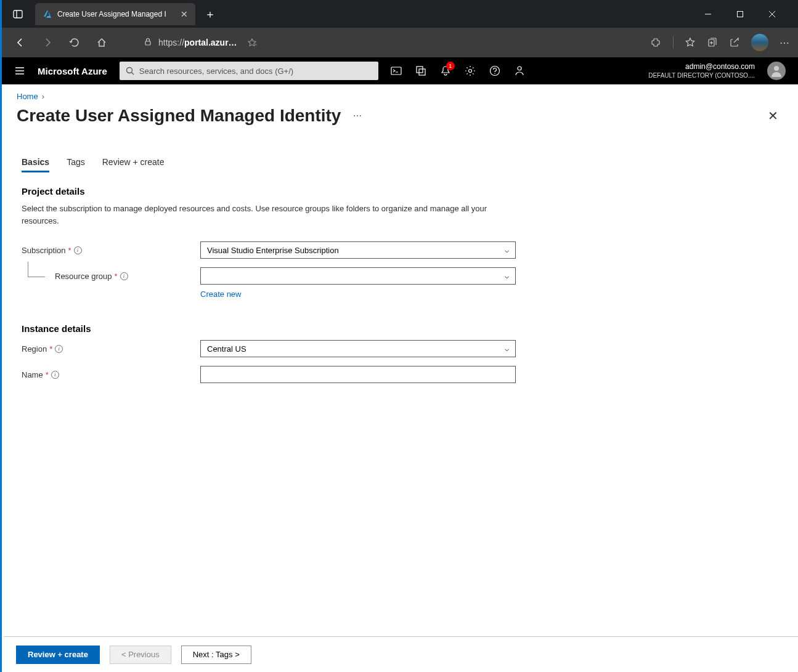  What do you see at coordinates (775, 116) in the screenshot?
I see `close-blade-icon: ✕` at bounding box center [775, 116].